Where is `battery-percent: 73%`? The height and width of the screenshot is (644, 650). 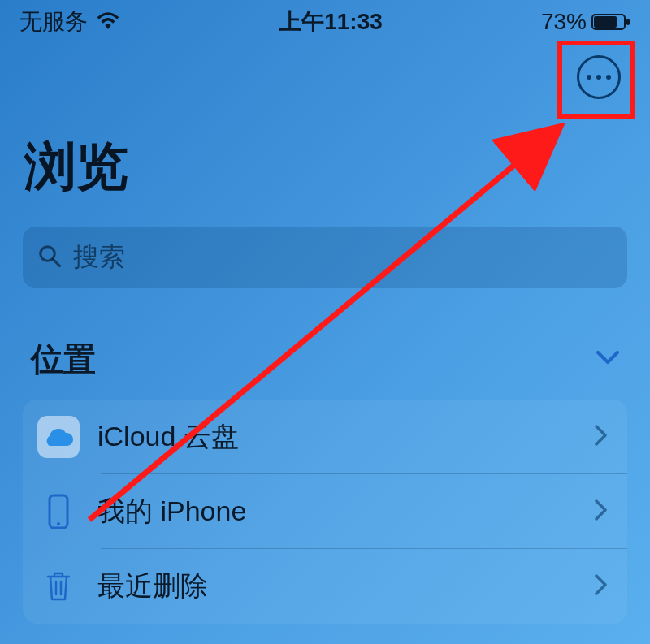
battery-percent: 73% is located at coordinates (564, 22).